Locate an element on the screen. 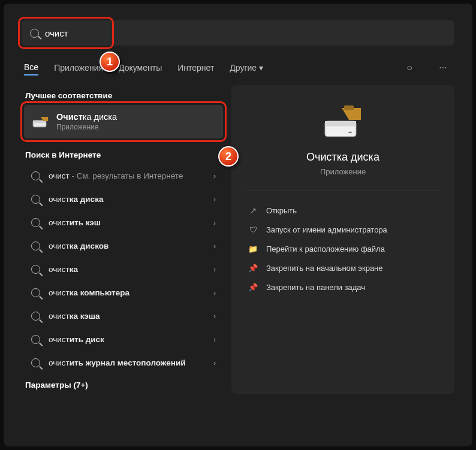  disk-cleanup-large-icon is located at coordinates (343, 122).